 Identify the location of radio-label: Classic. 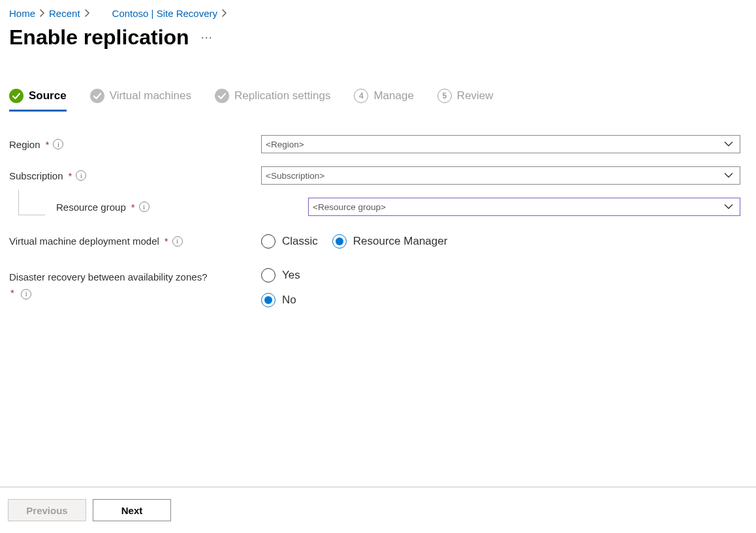
(300, 241).